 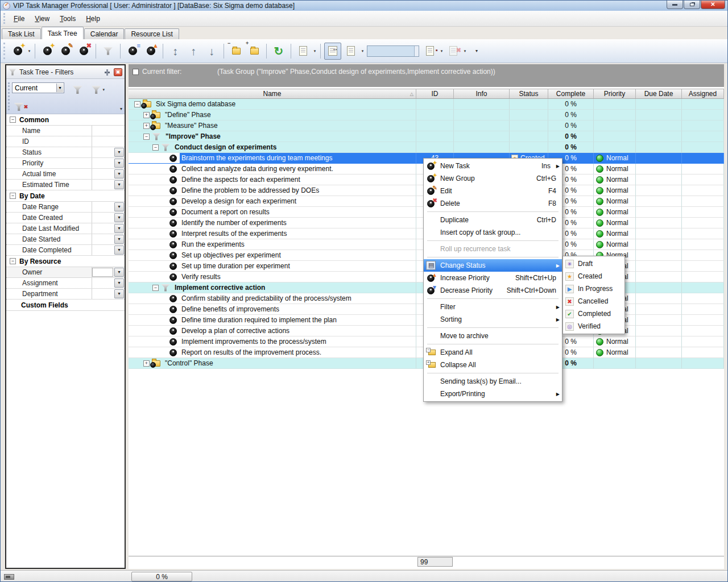 I want to click on menu-item-sorting: Sorting▶, so click(x=493, y=319).